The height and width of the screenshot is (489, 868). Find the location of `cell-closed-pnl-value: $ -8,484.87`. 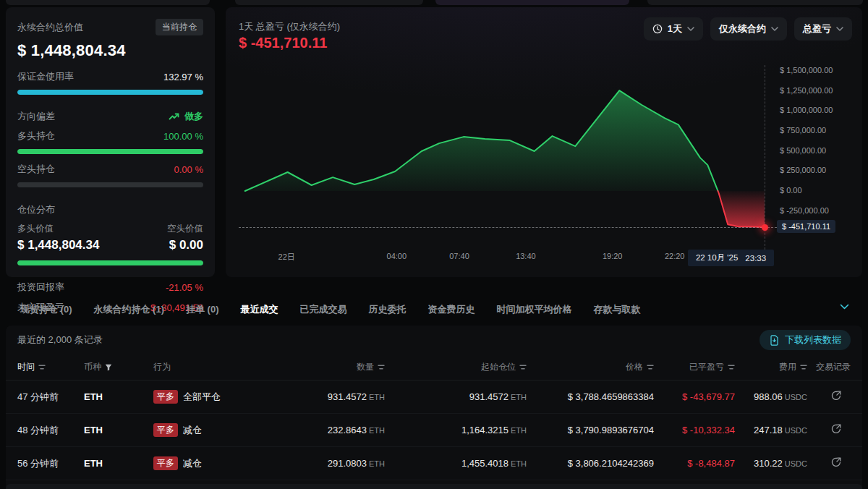

cell-closed-pnl-value: $ -8,484.87 is located at coordinates (711, 463).